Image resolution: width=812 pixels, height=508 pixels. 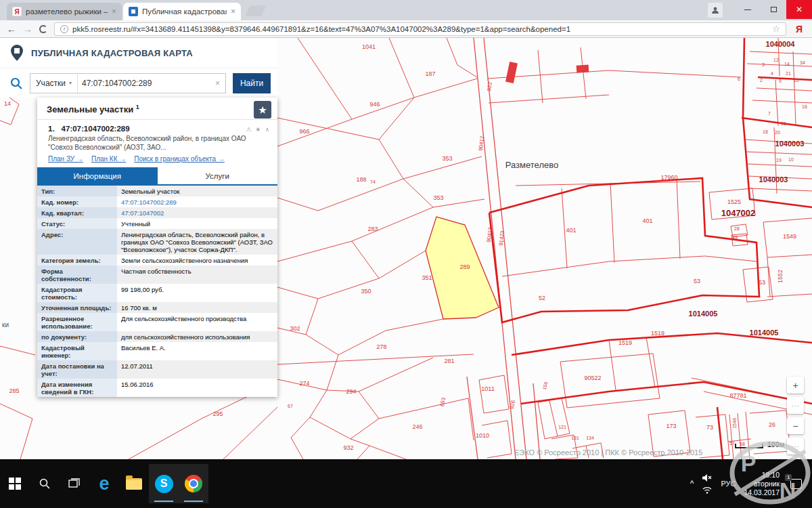 I want to click on tab-information: Информация, so click(x=97, y=176).